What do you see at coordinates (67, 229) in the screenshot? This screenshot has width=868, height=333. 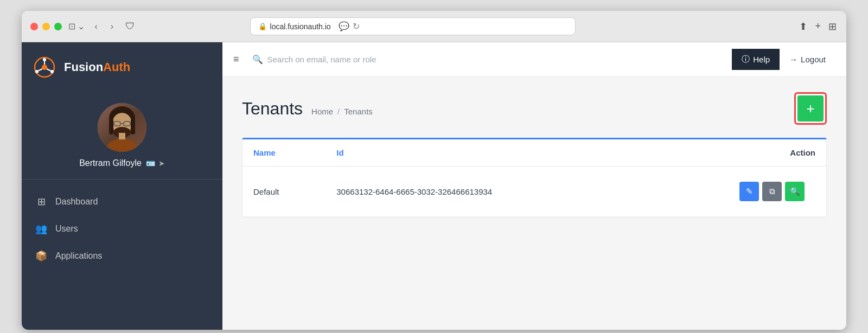 I see `sidebar-item-users-label: Users` at bounding box center [67, 229].